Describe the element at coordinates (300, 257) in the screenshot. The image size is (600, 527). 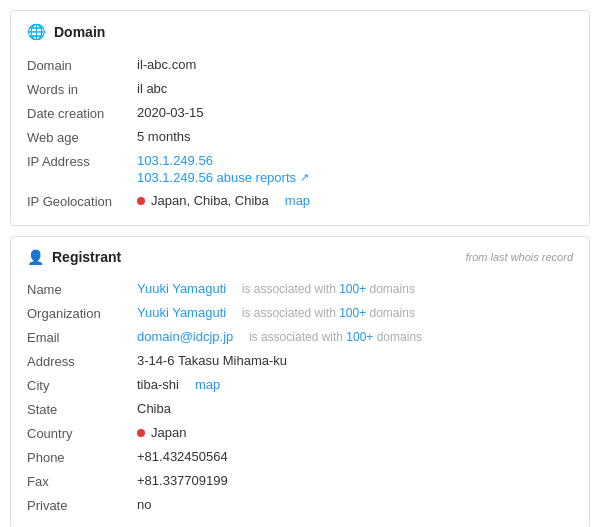
I see `registrant-header: 👤 Registrant from last whois record` at that location.